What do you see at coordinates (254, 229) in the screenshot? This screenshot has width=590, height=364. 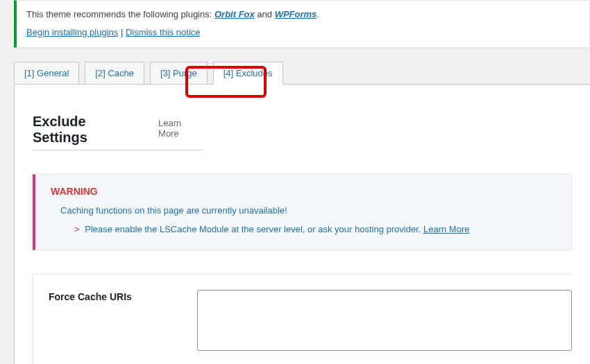 I see `warning-text: Please enable the LSCache Module at the …` at bounding box center [254, 229].